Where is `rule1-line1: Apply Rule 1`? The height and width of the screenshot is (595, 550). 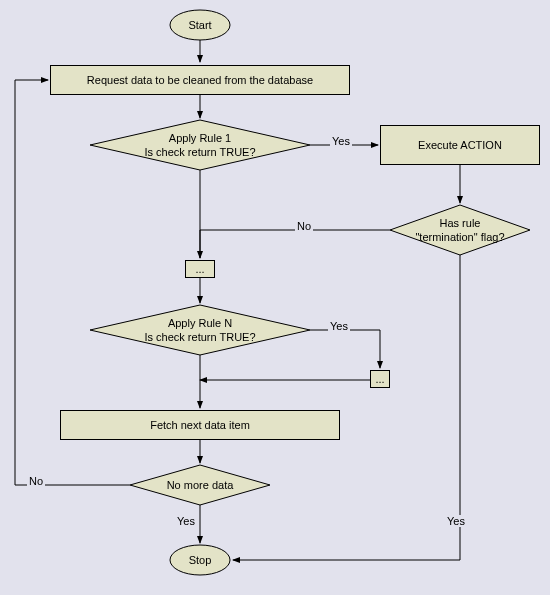
rule1-line1: Apply Rule 1 is located at coordinates (200, 138).